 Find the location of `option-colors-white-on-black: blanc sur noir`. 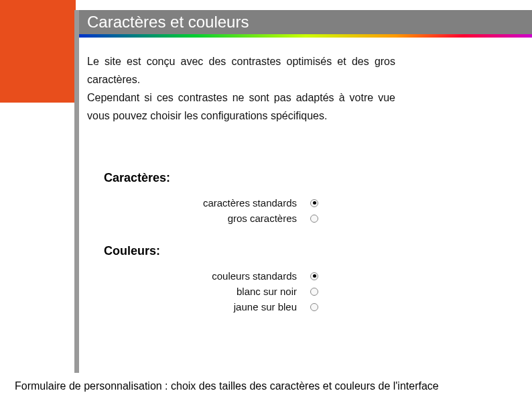

option-colors-white-on-black: blanc sur noir is located at coordinates (211, 291).